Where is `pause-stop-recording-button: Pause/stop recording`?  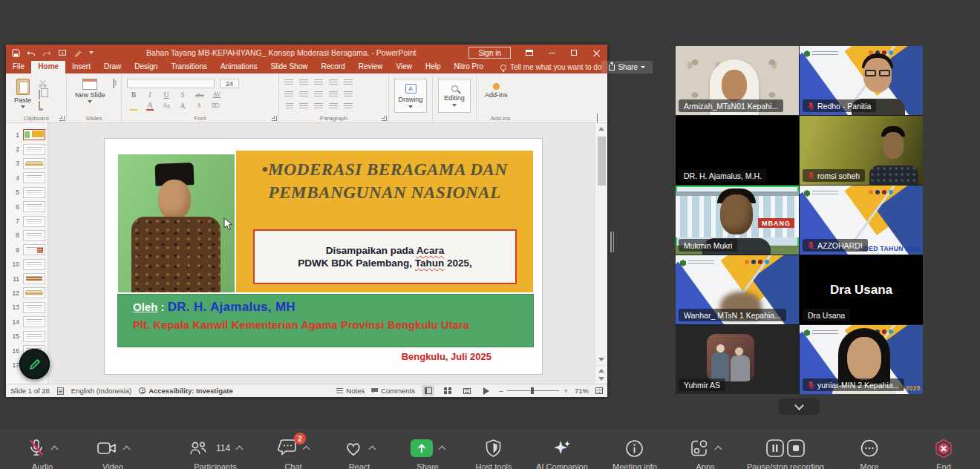
pause-stop-recording-button: Pause/stop recording is located at coordinates (785, 453).